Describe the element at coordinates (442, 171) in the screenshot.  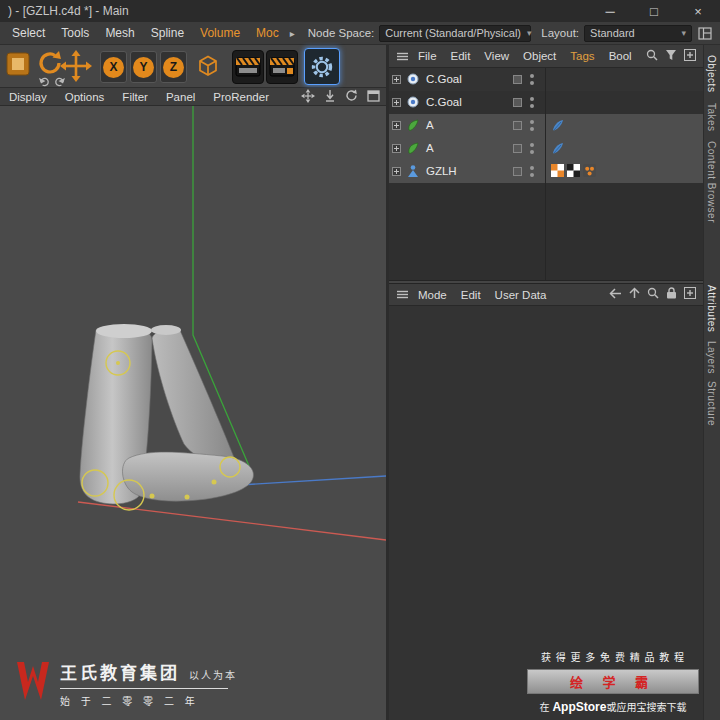
I see `object-name: GZLH` at that location.